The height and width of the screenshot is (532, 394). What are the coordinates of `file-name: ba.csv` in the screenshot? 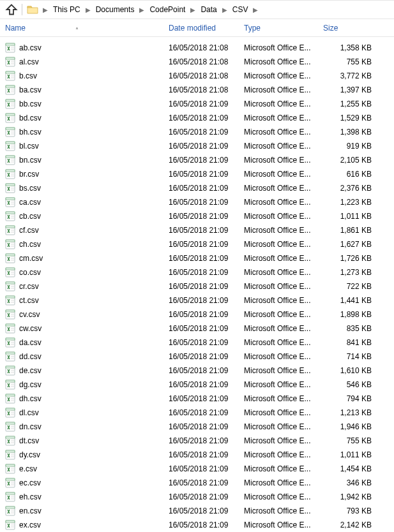 It's located at (31, 90).